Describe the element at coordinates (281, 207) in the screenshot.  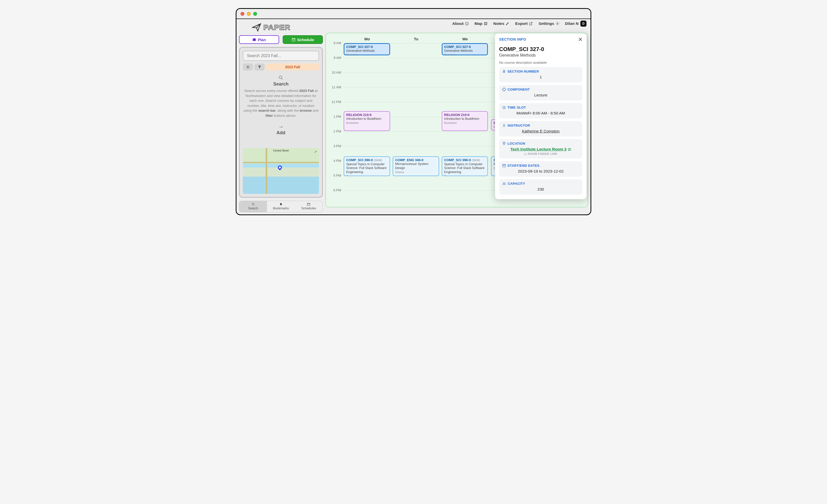
I see `tab-bookmarks: Bookmarks` at that location.